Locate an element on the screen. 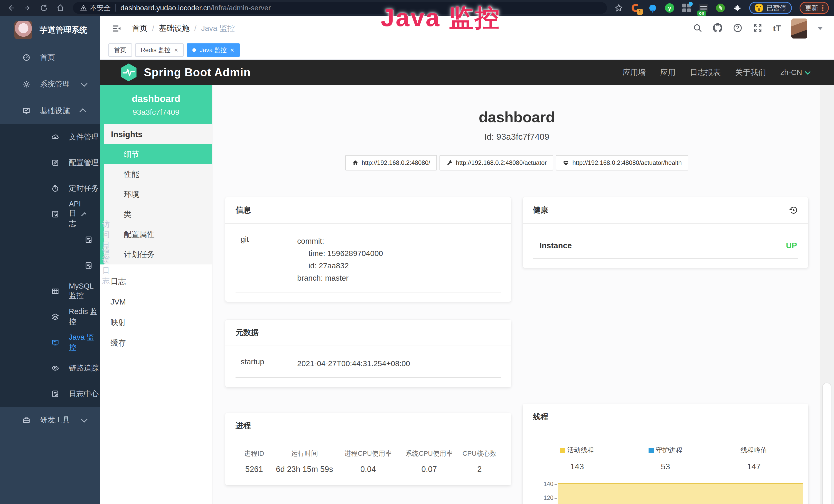 The width and height of the screenshot is (834, 504). sidebar-item-redis-monitor: Redis 监控 is located at coordinates (50, 317).